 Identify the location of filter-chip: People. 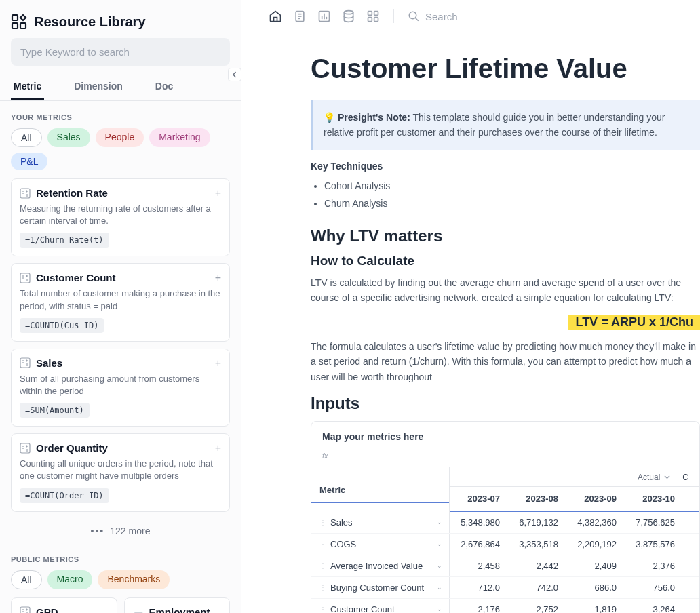
(120, 138).